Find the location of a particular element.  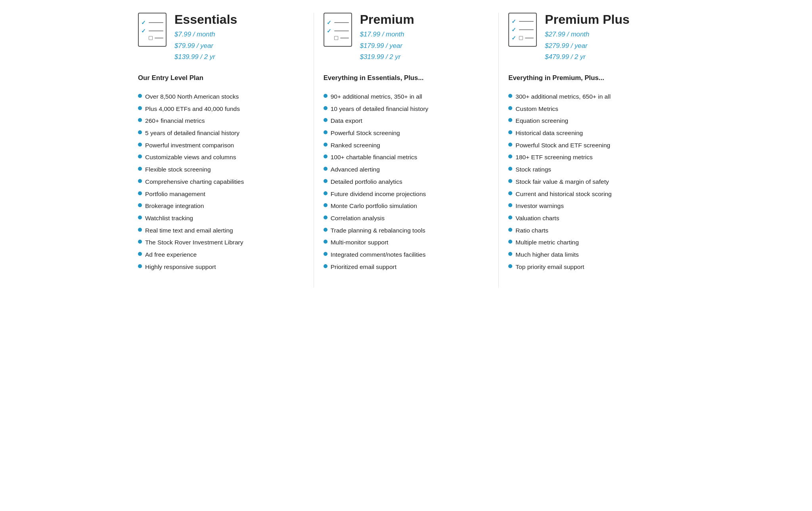

premium-plus-title: Premium Plus is located at coordinates (587, 20).